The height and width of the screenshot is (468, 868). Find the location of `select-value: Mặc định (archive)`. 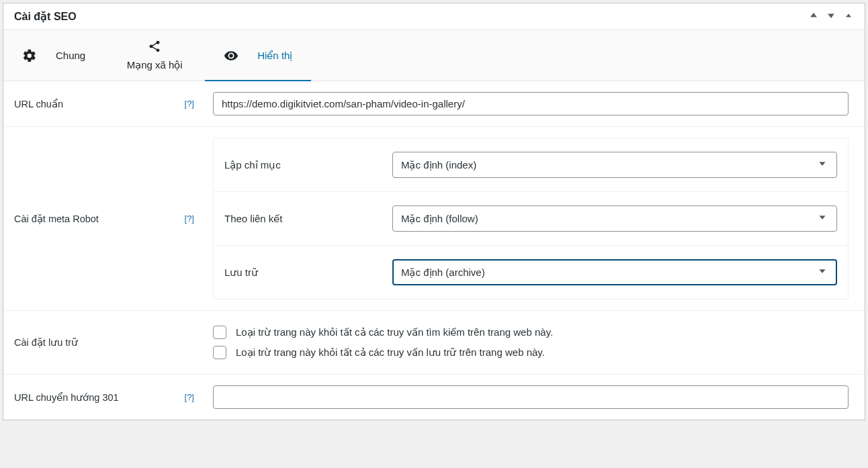

select-value: Mặc định (archive) is located at coordinates (443, 273).